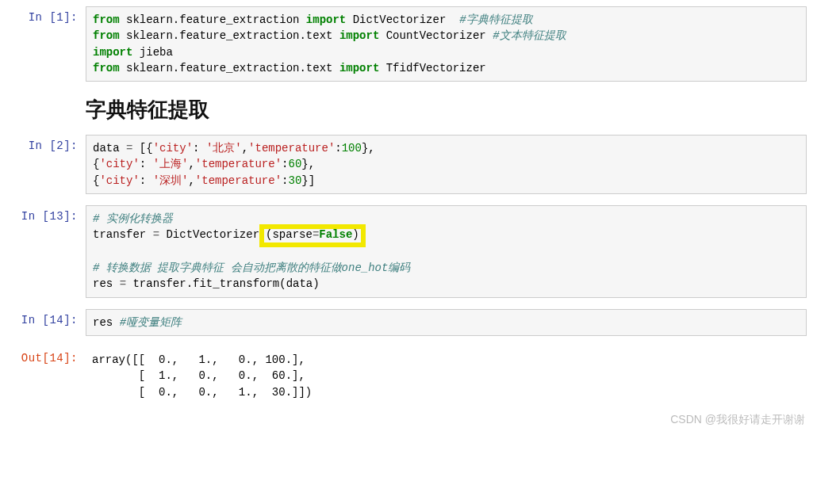 The width and height of the screenshot is (813, 504). What do you see at coordinates (313, 235) in the screenshot?
I see `highlight-box: (sparse=False)` at bounding box center [313, 235].